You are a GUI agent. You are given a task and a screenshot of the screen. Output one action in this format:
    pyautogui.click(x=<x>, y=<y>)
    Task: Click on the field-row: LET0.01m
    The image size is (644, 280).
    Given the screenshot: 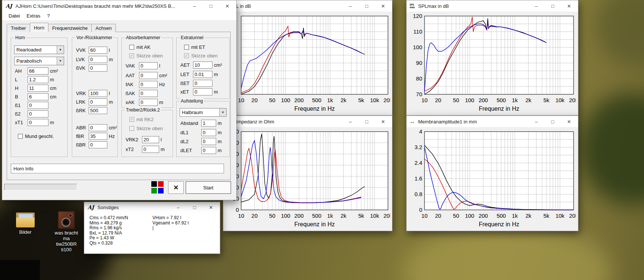 What is the action you would take?
    pyautogui.click(x=204, y=74)
    